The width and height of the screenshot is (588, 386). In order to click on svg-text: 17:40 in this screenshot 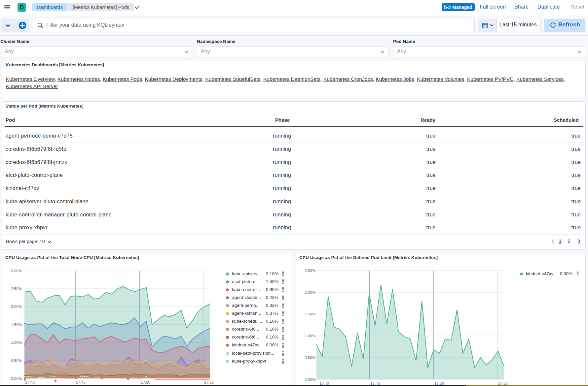, I will do `click(30, 382)`.